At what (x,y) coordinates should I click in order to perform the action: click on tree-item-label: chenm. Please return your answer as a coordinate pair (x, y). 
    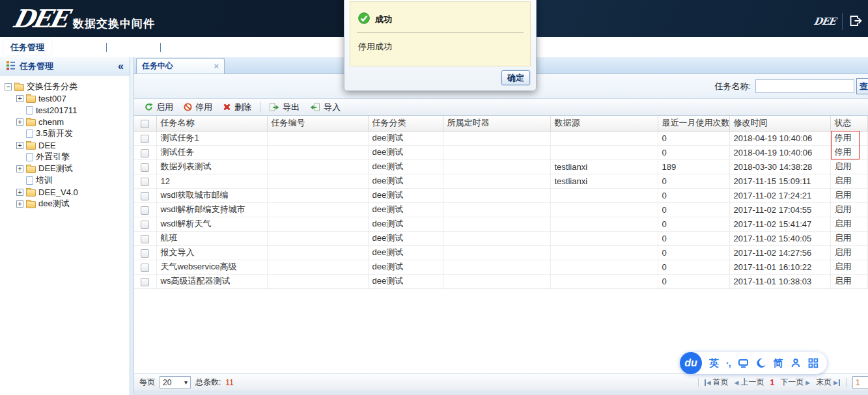
    Looking at the image, I should click on (51, 122).